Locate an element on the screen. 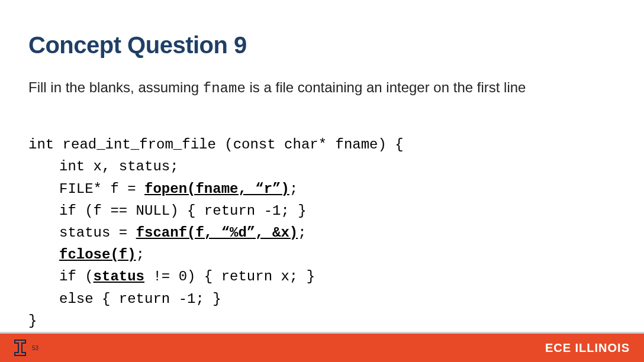 This screenshot has height=362, width=644. code-line-2: int x, status; is located at coordinates (119, 167).